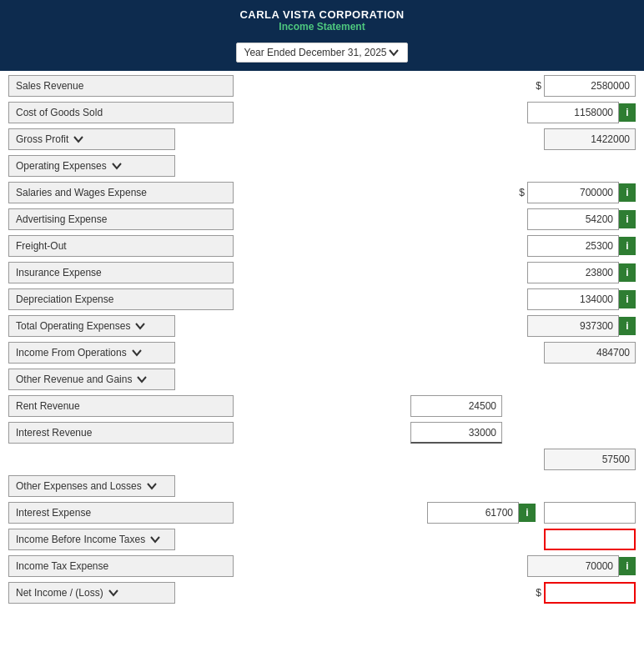  I want to click on gross-profit-chevron, so click(78, 139).